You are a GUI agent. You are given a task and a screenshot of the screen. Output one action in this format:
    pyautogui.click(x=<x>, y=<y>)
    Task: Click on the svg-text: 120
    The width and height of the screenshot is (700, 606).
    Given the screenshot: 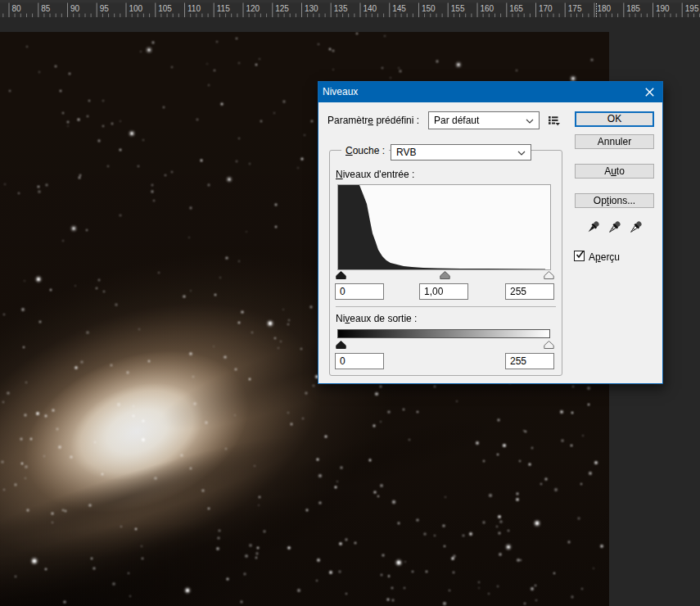 What is the action you would take?
    pyautogui.click(x=254, y=8)
    